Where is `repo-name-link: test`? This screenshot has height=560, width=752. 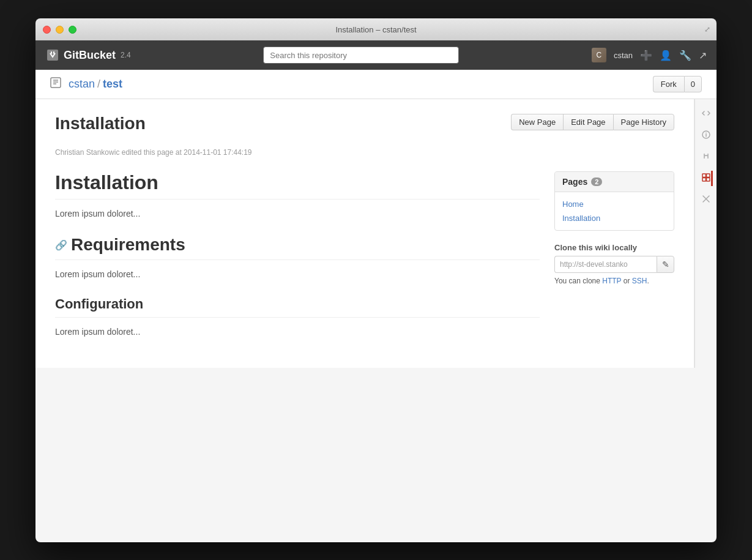 repo-name-link: test is located at coordinates (113, 84).